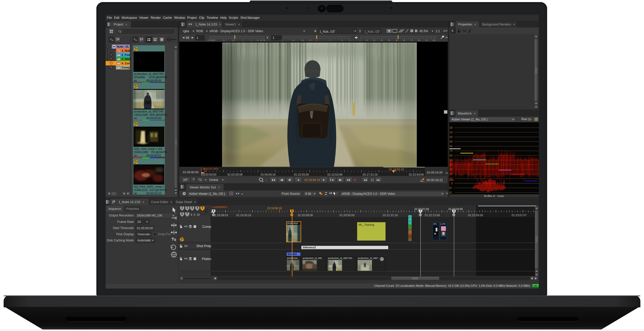  What do you see at coordinates (452, 183) in the screenshot?
I see `svg-text: 0` at bounding box center [452, 183].